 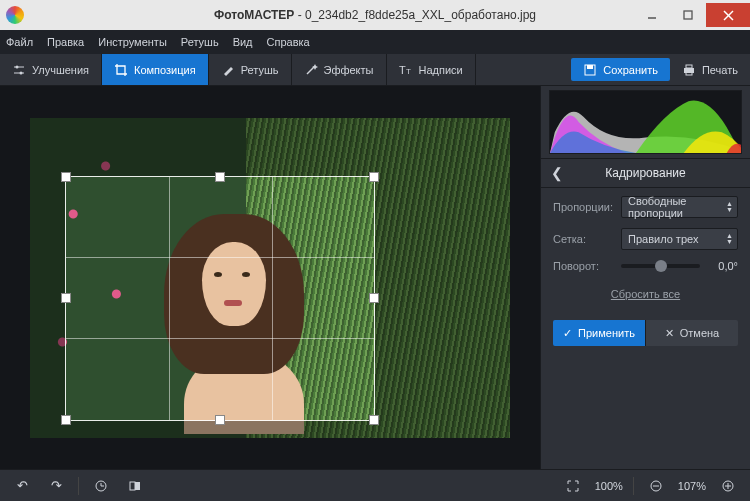 I want to click on rotate-value: 0,0°, so click(x=723, y=266).